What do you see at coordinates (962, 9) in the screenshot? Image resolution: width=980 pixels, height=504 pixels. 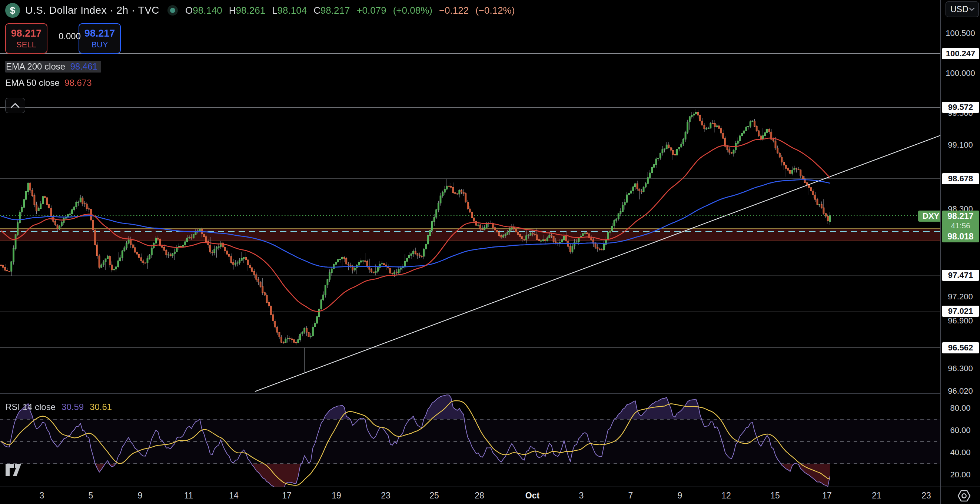 I see `currency-selector-button: USD` at bounding box center [962, 9].